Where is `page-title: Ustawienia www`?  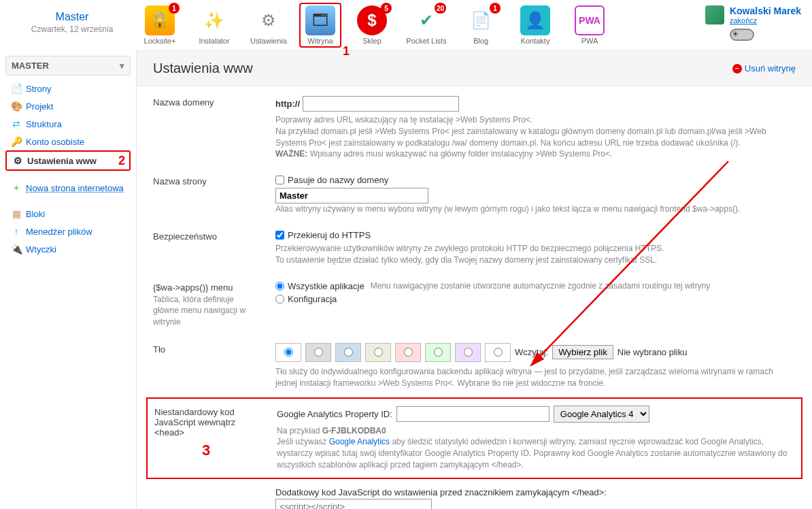
page-title: Ustawienia www is located at coordinates (203, 68).